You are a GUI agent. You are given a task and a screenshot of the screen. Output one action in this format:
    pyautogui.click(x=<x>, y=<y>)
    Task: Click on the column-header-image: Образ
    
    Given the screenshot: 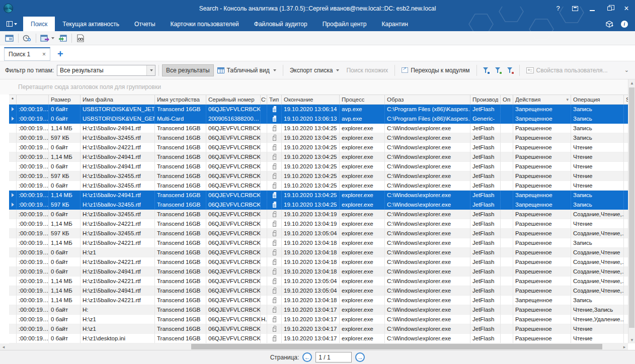 What is the action you would take?
    pyautogui.click(x=428, y=100)
    